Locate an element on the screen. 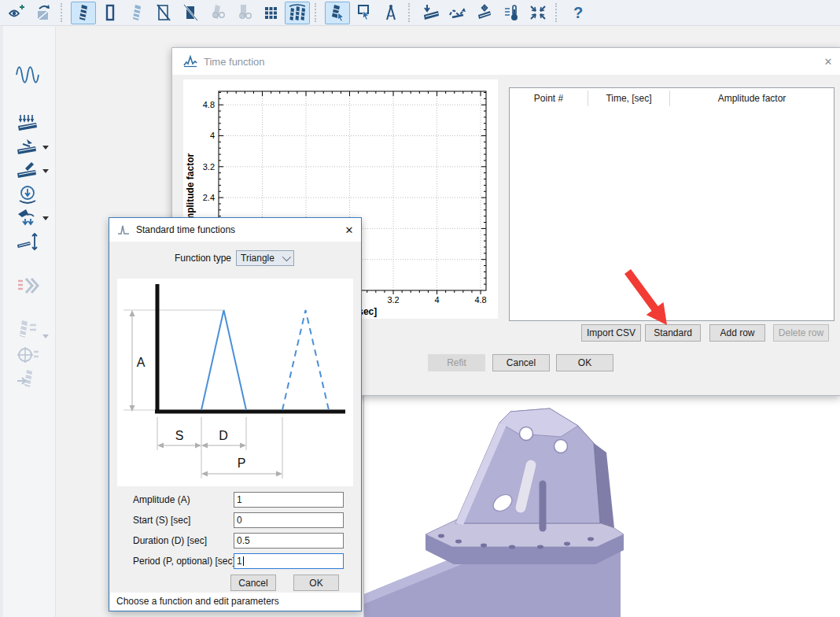  review-plates-button is located at coordinates (244, 13).